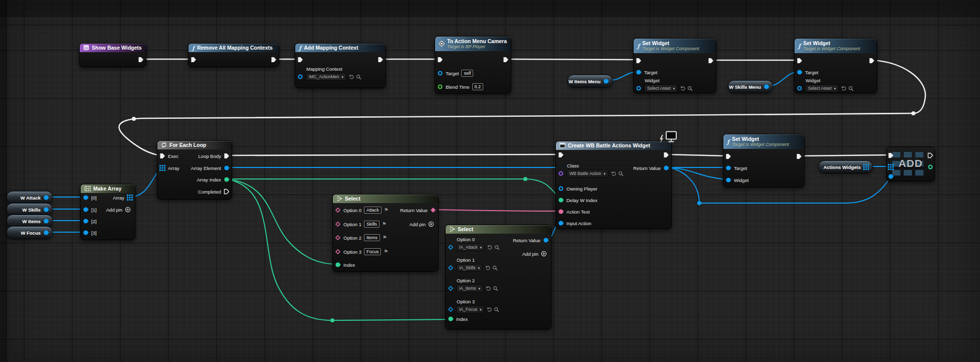  I want to click on array-index-pin, so click(227, 179).